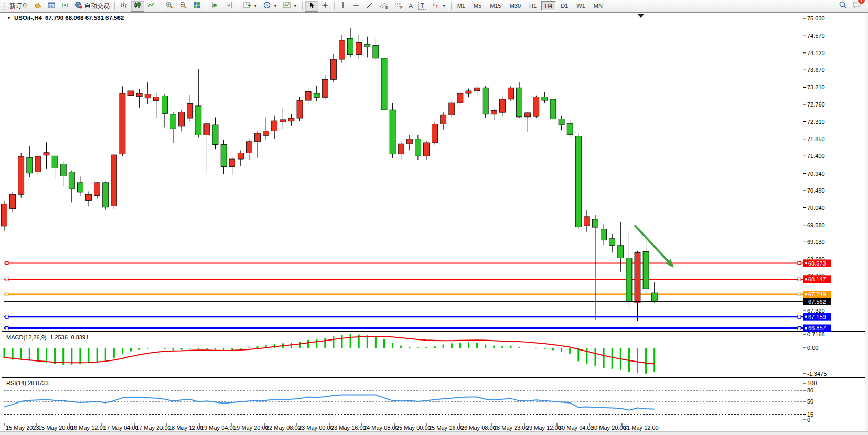 The image size is (868, 435). I want to click on new-chart-icon, so click(247, 6).